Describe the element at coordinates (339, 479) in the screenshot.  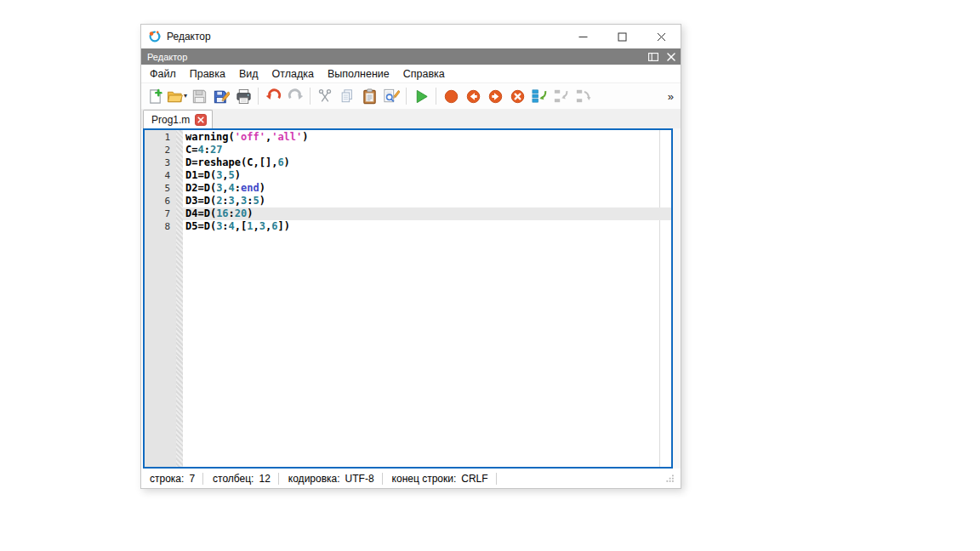
I see `status-encoding: кодировка:UTF-8` at that location.